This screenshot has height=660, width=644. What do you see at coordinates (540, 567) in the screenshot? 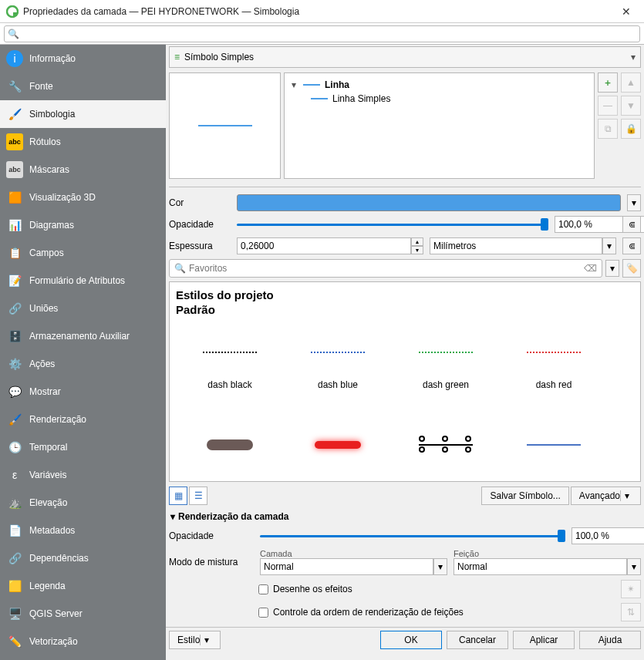
I see `blend-feature-value` at bounding box center [540, 567].